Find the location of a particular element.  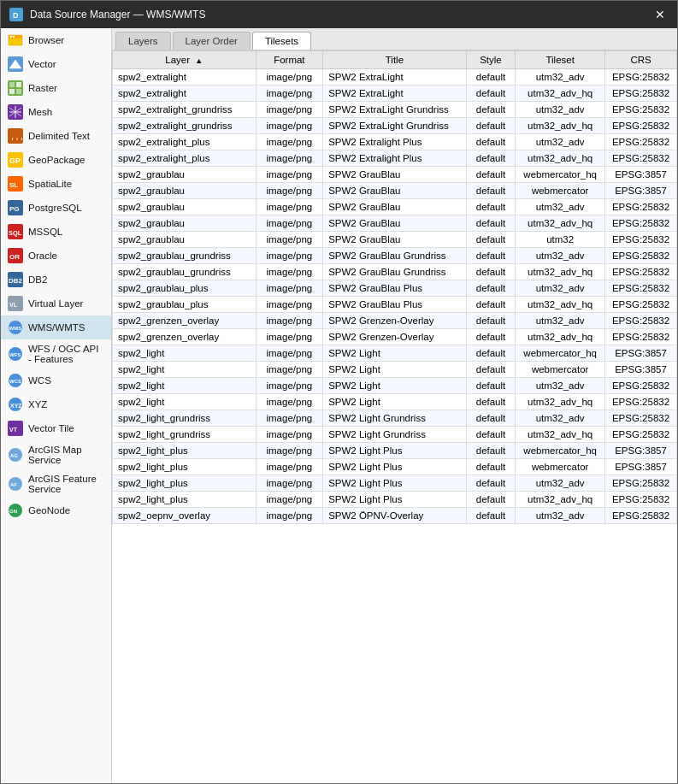

sidebar-item-browser: Browser is located at coordinates (56, 40).